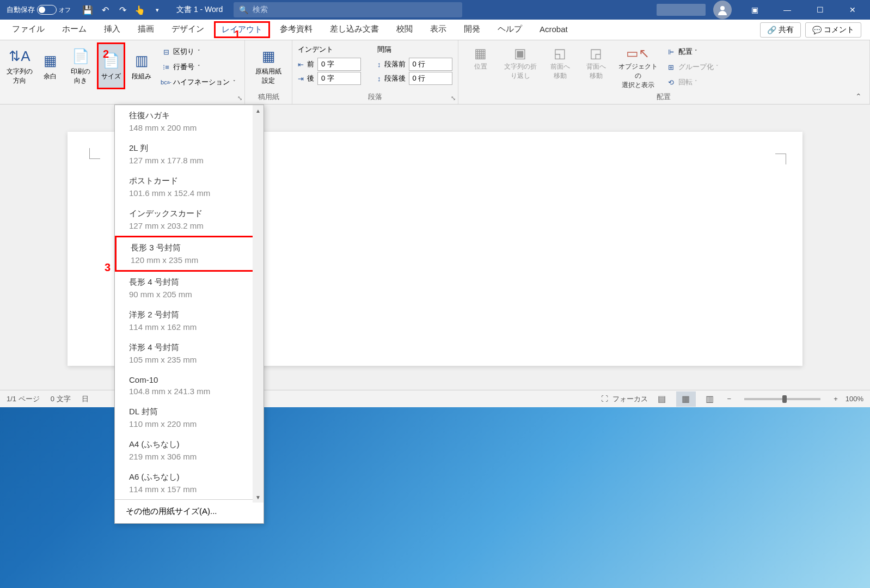  What do you see at coordinates (431, 78) in the screenshot?
I see `spacing-after-input` at bounding box center [431, 78].